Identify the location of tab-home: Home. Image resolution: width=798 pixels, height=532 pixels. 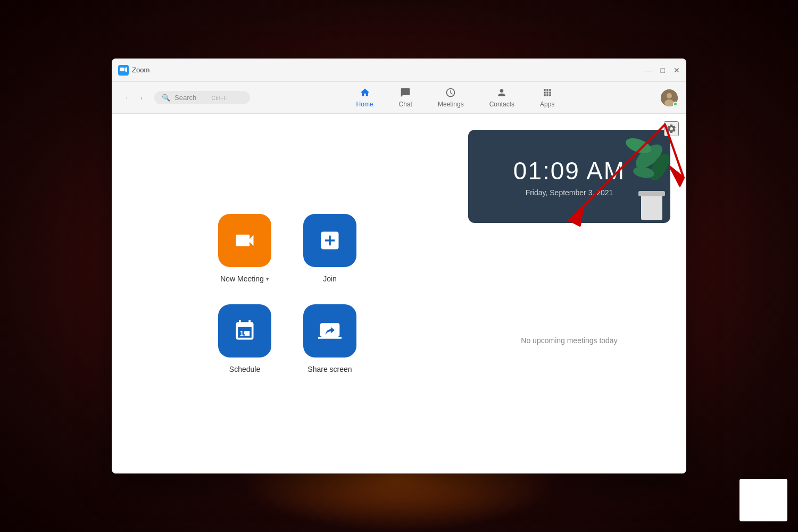
(365, 98).